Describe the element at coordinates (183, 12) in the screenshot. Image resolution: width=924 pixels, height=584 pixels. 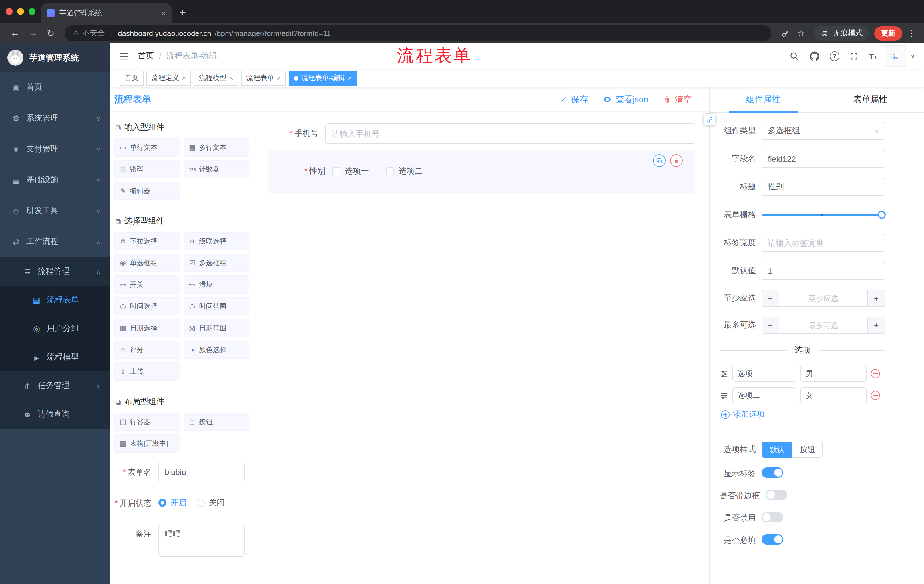
I see `new-tab-button: +` at that location.